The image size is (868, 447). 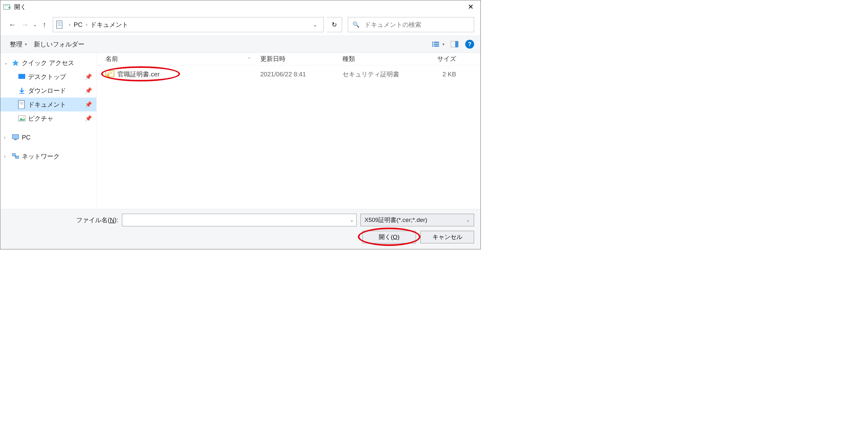 I want to click on pictures-icon, so click(x=22, y=119).